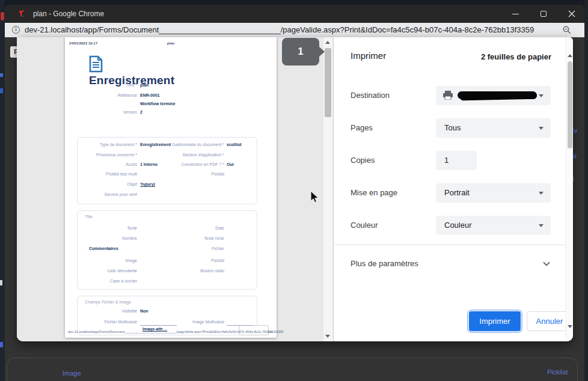 Image resolution: width=588 pixels, height=381 pixels. Describe the element at coordinates (515, 14) in the screenshot. I see `minimize-button` at that location.